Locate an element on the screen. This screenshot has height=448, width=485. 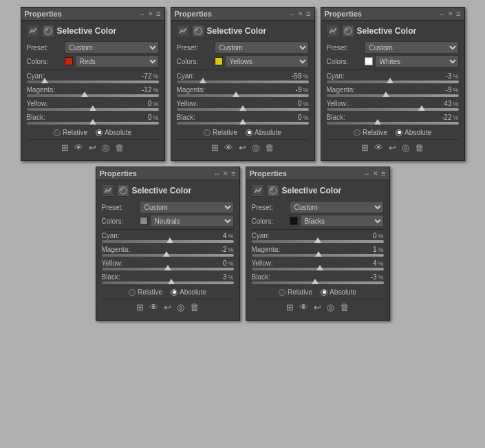
colors-select-neutrals: Neutrals is located at coordinates (192, 221).